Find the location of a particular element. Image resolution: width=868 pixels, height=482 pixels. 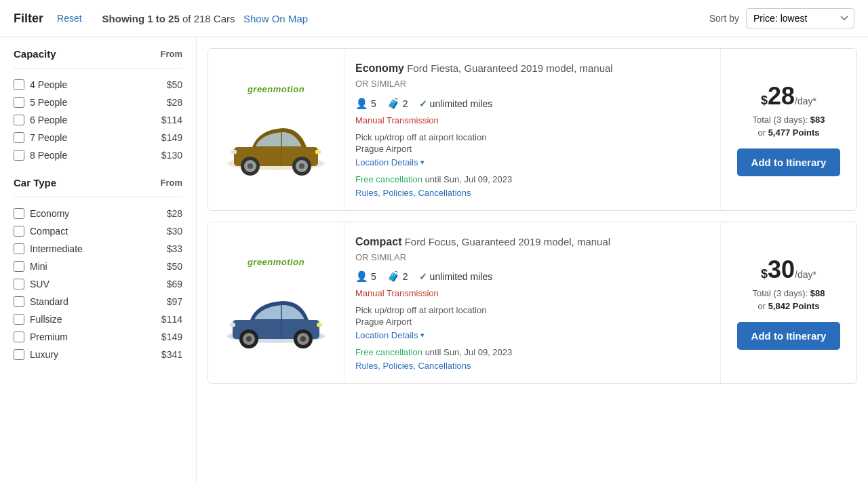

cartype-checkbox-mini is located at coordinates (19, 266).